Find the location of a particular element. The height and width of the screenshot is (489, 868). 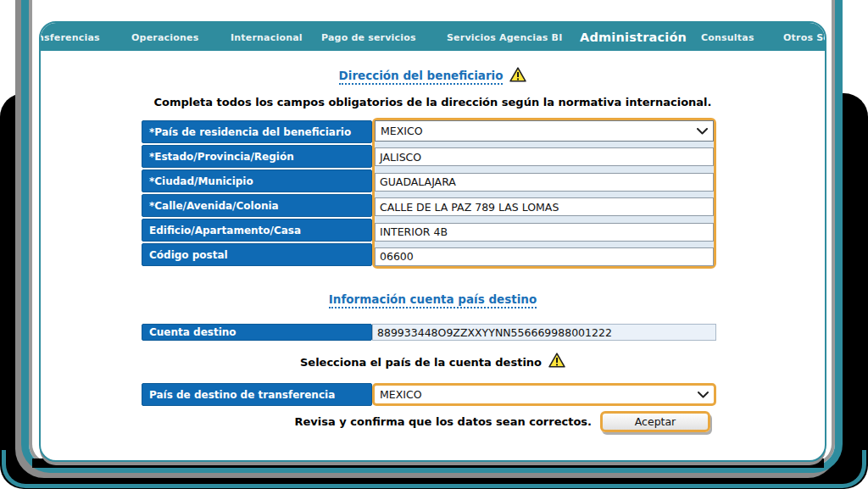

form-field-label: Código postal is located at coordinates (257, 254).